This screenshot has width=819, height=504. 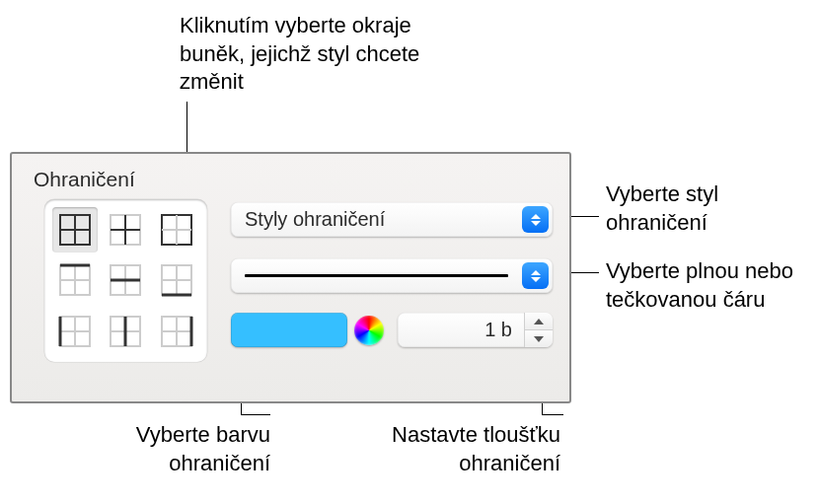 I want to click on border-bottom-icon, so click(x=177, y=281).